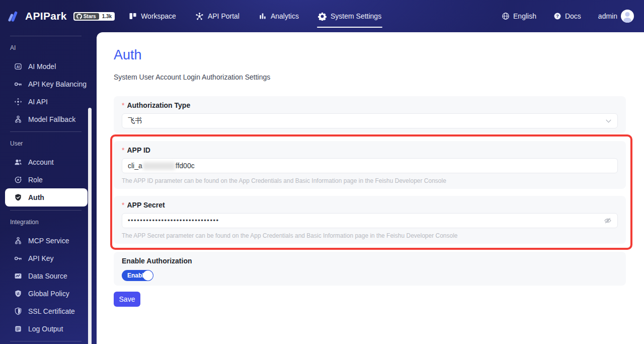 The image size is (644, 344). Describe the element at coordinates (90, 226) in the screenshot. I see `sidebar-scrollbar` at that location.